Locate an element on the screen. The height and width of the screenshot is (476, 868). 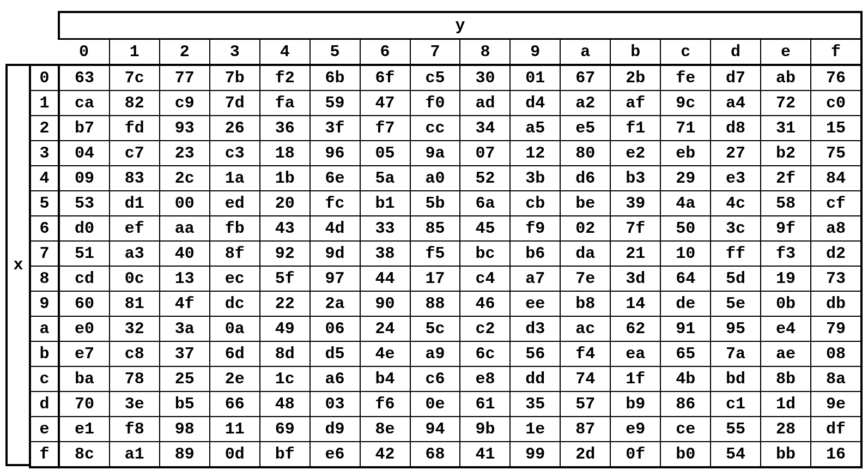
sbox-cell: 2a is located at coordinates (335, 304).